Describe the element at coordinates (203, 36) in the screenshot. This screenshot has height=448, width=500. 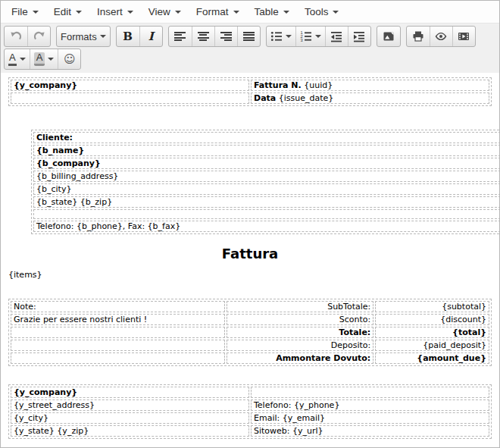
I see `align-center-icon` at that location.